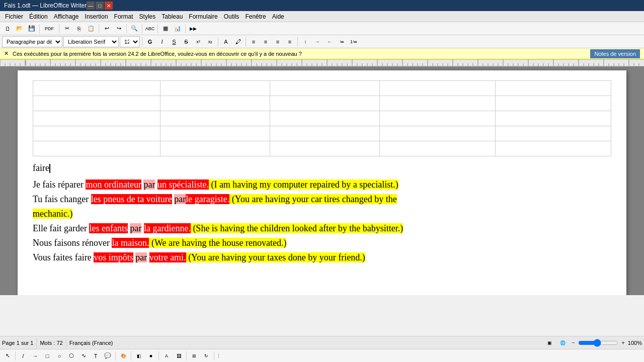 The width and height of the screenshot is (644, 362). Describe the element at coordinates (20, 29) in the screenshot. I see `open-button: 📂` at that location.